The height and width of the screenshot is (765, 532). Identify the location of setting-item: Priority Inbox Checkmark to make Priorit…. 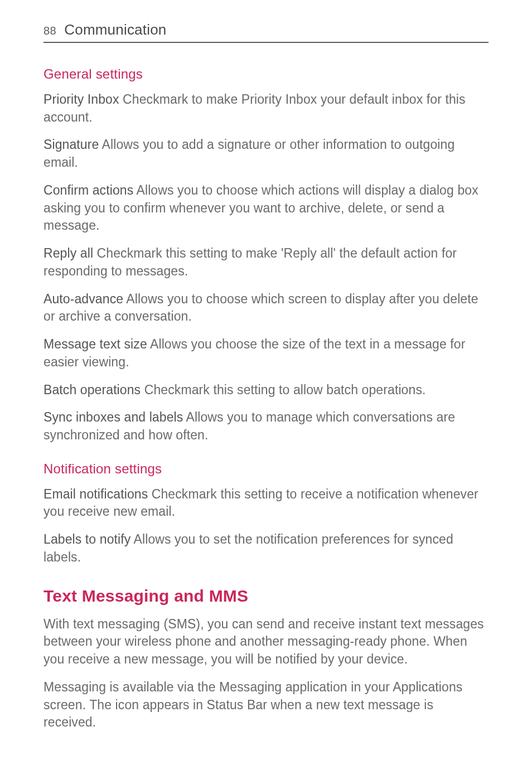
(266, 108).